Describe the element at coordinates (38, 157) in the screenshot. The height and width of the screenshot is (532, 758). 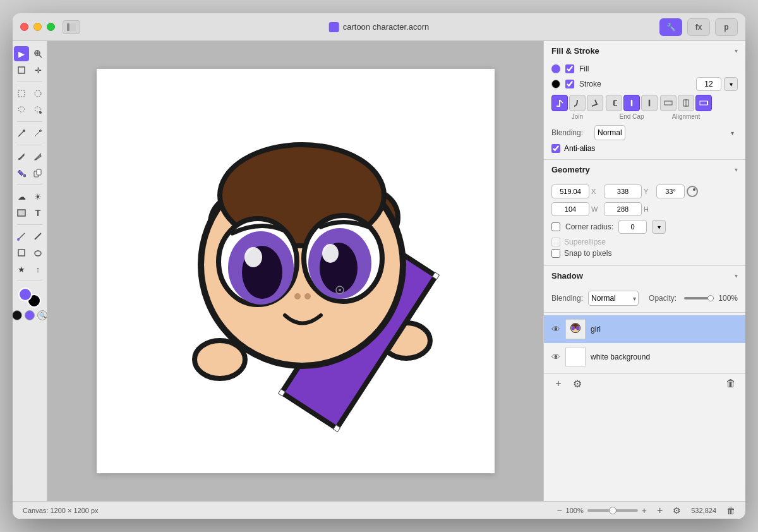
I see `brush-tool` at that location.